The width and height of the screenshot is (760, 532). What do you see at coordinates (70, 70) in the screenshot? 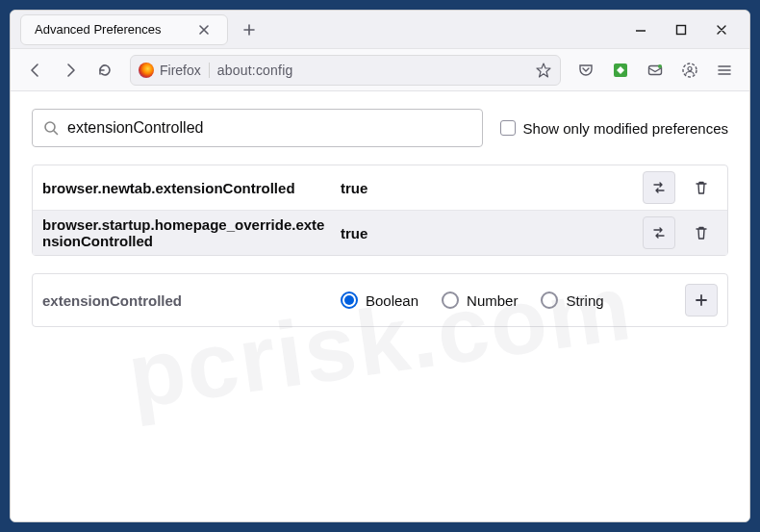
I see `forward-button` at bounding box center [70, 70].